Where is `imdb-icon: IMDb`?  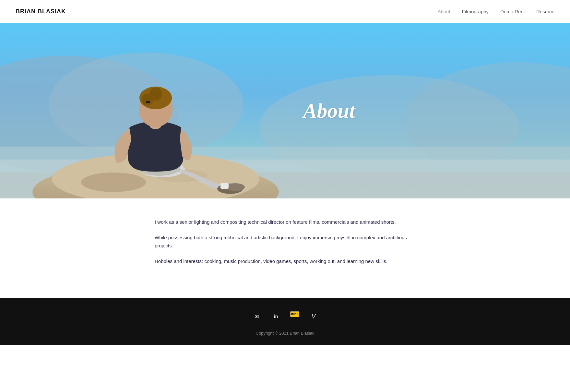
imdb-icon: IMDb is located at coordinates (295, 314).